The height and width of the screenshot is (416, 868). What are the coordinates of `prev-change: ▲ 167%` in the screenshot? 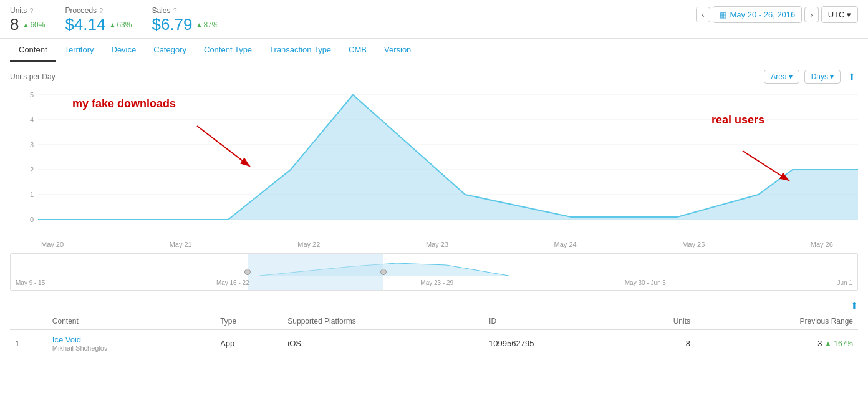 It's located at (839, 344).